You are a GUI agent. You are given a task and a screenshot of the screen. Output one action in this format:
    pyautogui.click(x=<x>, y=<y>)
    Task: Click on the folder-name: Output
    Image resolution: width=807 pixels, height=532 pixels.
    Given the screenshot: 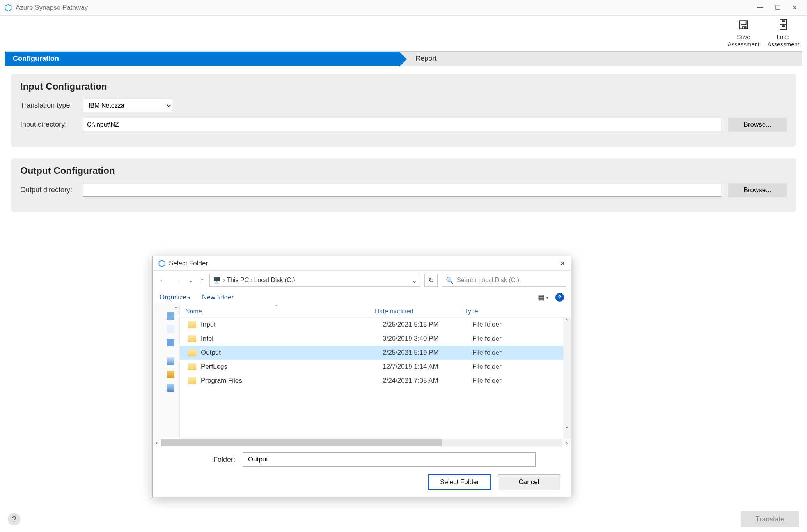 What is the action you would take?
    pyautogui.click(x=292, y=353)
    